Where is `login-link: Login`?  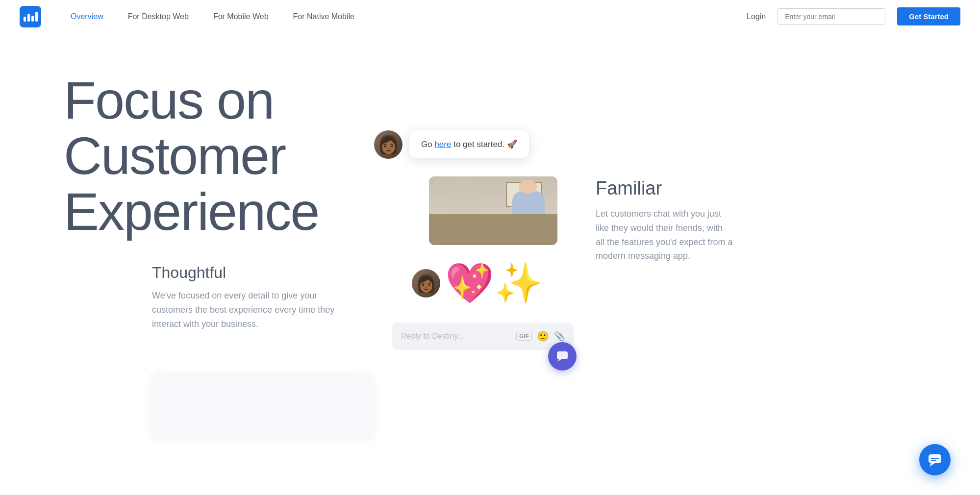
login-link: Login is located at coordinates (756, 17).